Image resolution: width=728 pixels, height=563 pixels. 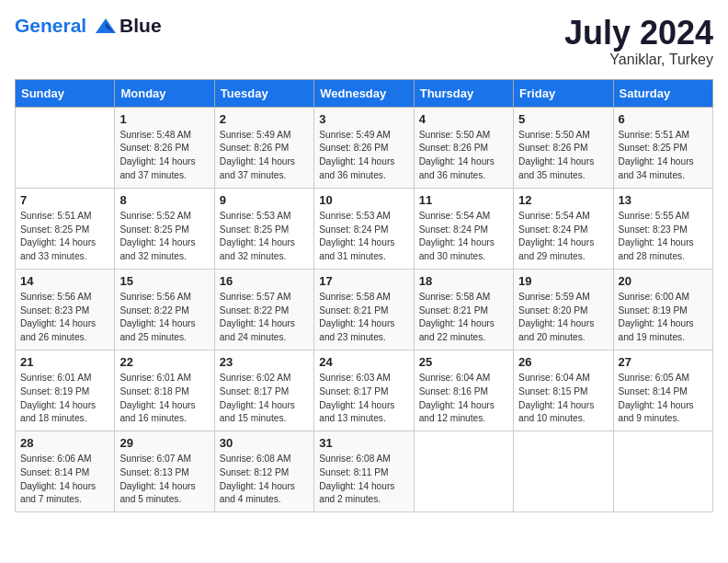 What do you see at coordinates (563, 399) in the screenshot?
I see `cell-content: Sunrise: 6:04 AMSunset: 8:15 PMDaylight:…` at bounding box center [563, 399].